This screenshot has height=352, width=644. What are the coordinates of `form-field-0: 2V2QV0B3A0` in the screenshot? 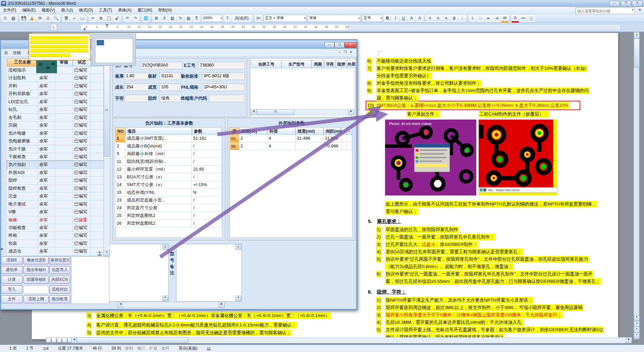 It's located at (161, 65).